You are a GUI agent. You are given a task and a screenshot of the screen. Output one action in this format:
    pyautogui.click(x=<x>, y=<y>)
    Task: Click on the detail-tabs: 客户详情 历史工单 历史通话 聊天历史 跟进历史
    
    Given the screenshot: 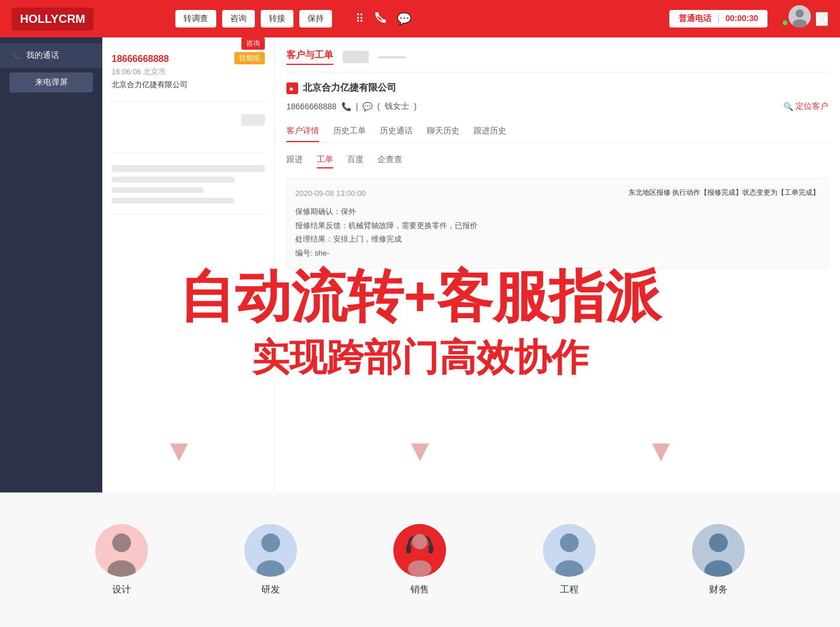 What is the action you would take?
    pyautogui.click(x=558, y=132)
    